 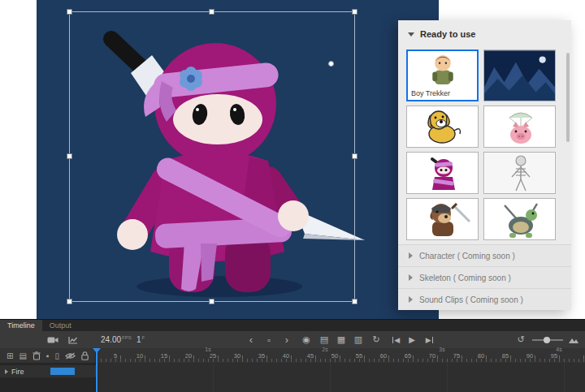 What do you see at coordinates (213, 355) in the screenshot?
I see `ruler-frame-label: 25` at bounding box center [213, 355].